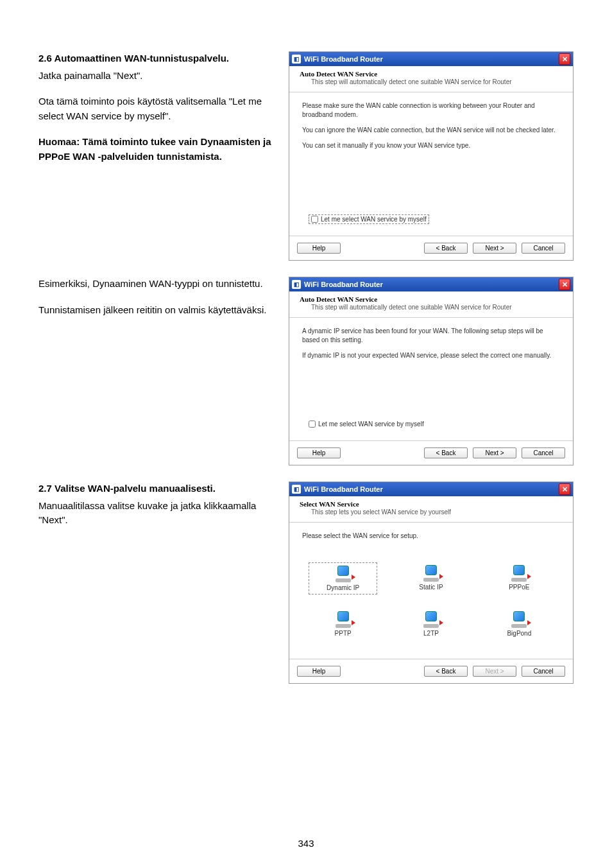 The image size is (612, 868). Describe the element at coordinates (431, 607) in the screenshot. I see `wan-service-grid: Dynamic IP Static IP PPPoE PPTP L2TP` at that location.